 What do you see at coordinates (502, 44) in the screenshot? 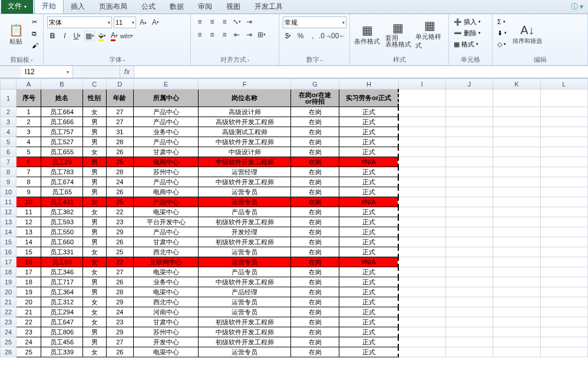
I see `clear-button: ◇▾` at bounding box center [502, 44].